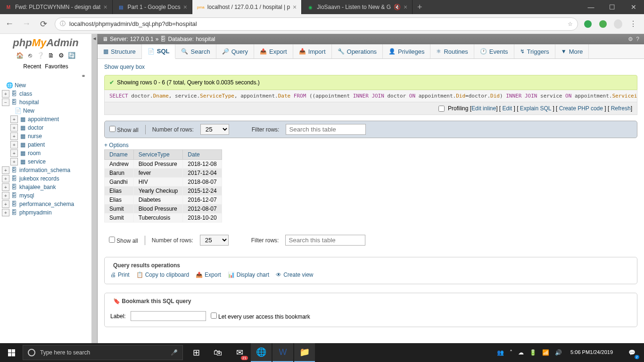 This screenshot has height=362, width=644. Describe the element at coordinates (43, 24) in the screenshot. I see `reload-button: ⟳` at that location.